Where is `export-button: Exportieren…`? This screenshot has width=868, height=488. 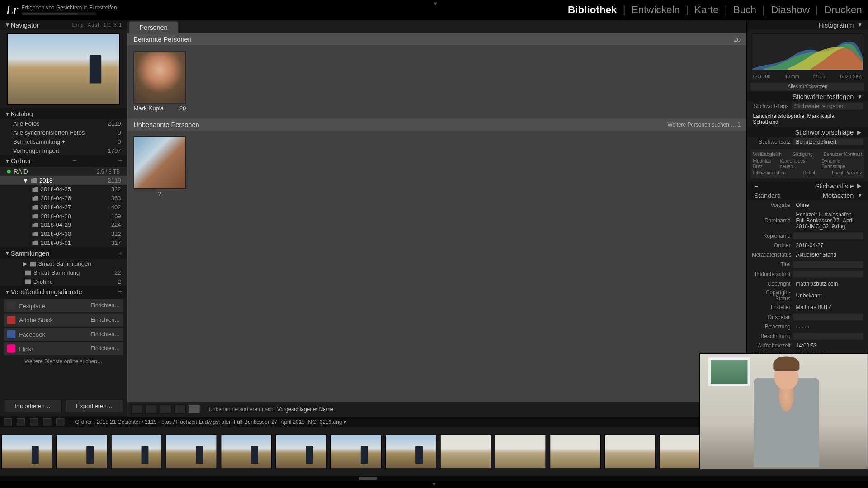 export-button: Exportieren… is located at coordinates (94, 406).